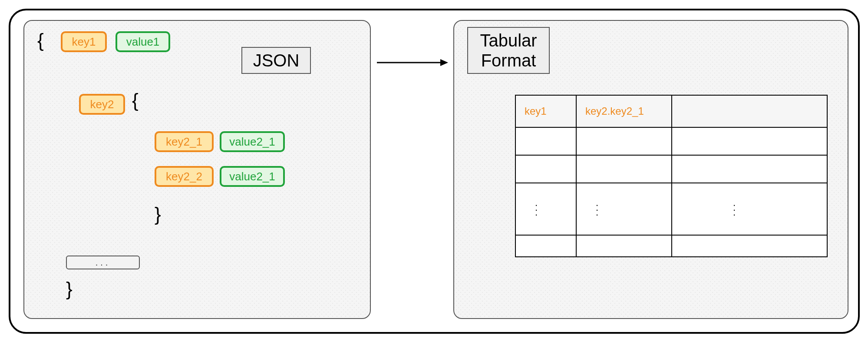  What do you see at coordinates (135, 100) in the screenshot?
I see `brace-open-inner: {` at bounding box center [135, 100].